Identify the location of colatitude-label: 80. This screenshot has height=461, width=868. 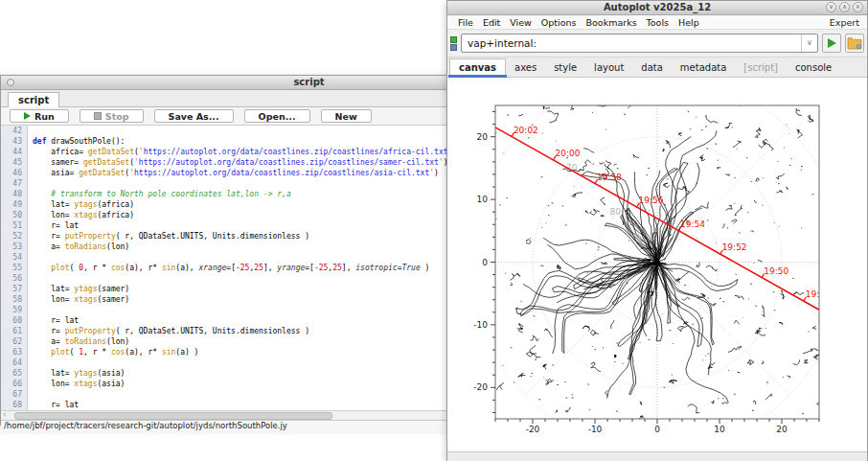
(616, 212).